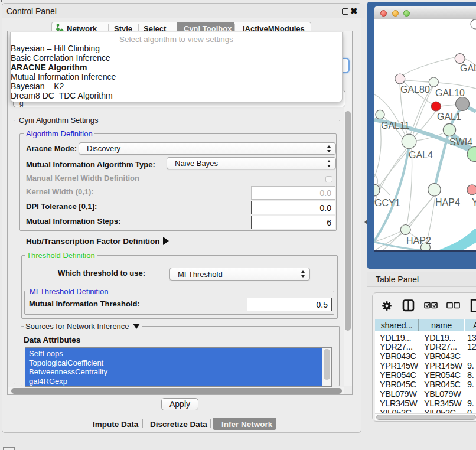  Describe the element at coordinates (448, 202) in the screenshot. I see `svg-text: HAP4` at that location.